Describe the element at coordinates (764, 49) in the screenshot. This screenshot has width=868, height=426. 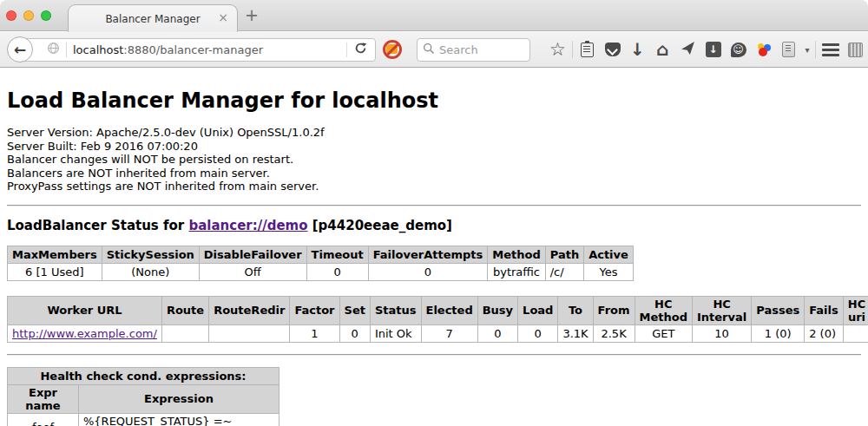
I see `colored-dots-icon` at that location.